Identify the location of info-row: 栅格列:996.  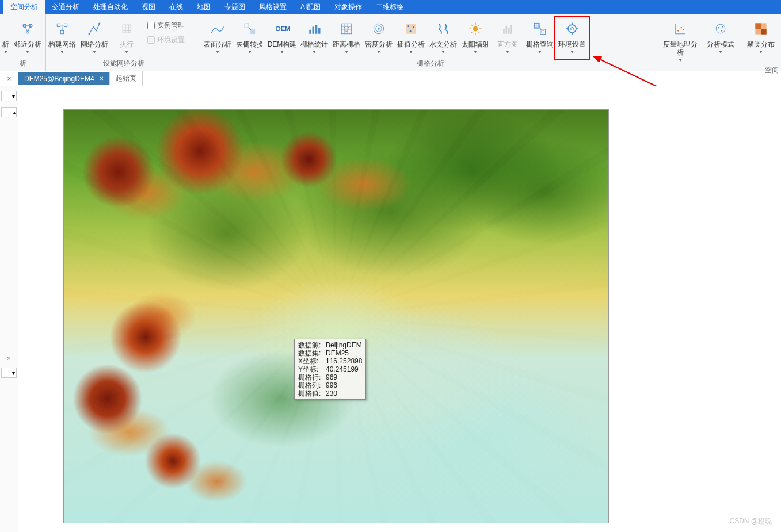
(330, 385).